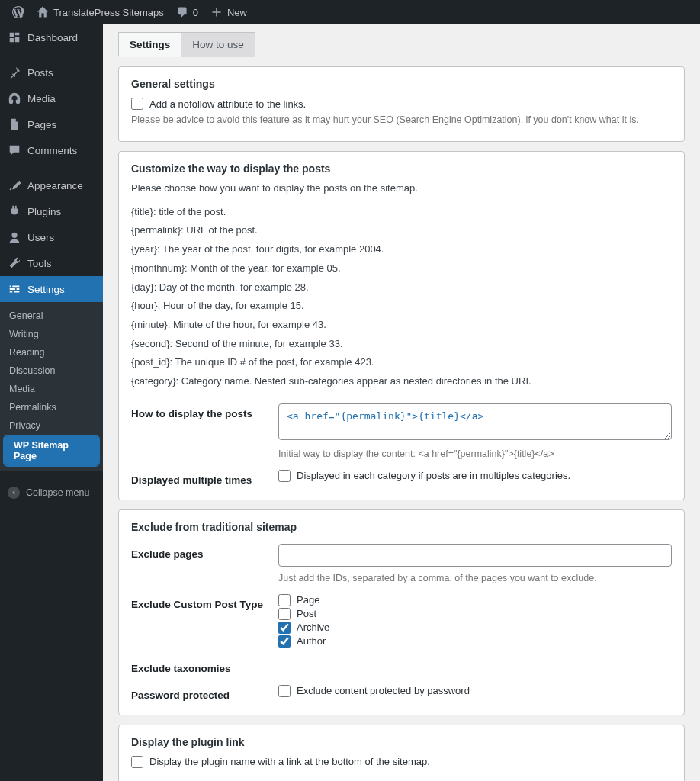  What do you see at coordinates (52, 403) in the screenshot?
I see `admin-sidebar: Dashboard Posts Media Pages Comments App…` at bounding box center [52, 403].